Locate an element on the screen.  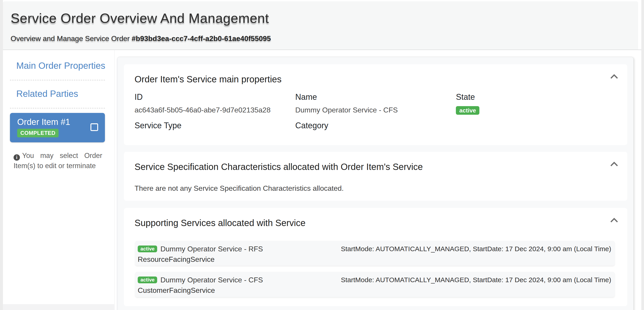
service-type: CustomerFacingService is located at coordinates (374, 290).